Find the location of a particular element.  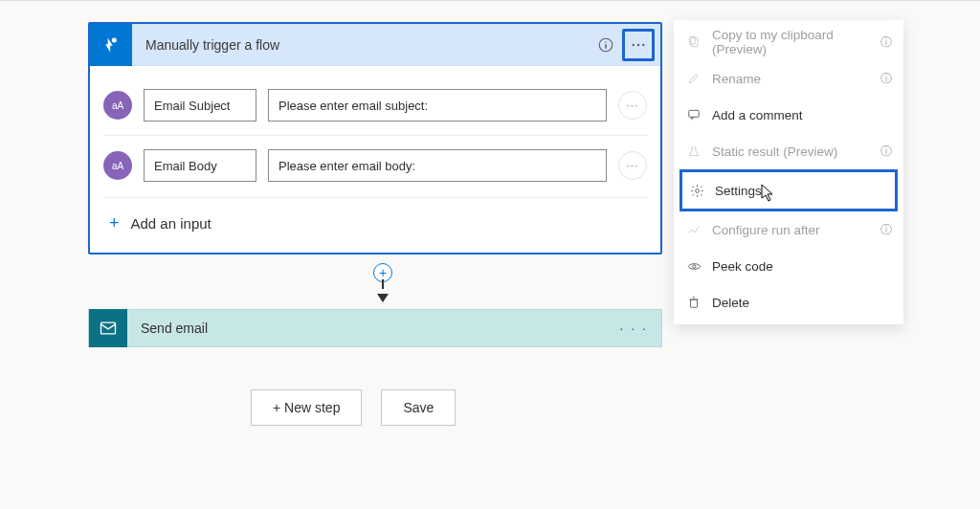

action-more-button: · · · is located at coordinates (634, 328).